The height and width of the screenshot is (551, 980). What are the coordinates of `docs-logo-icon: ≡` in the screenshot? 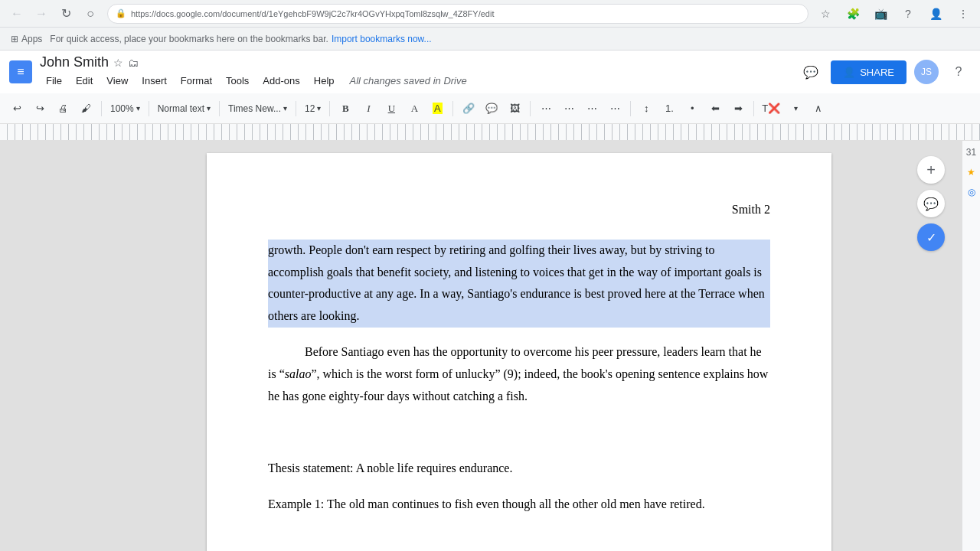 It's located at (20, 72).